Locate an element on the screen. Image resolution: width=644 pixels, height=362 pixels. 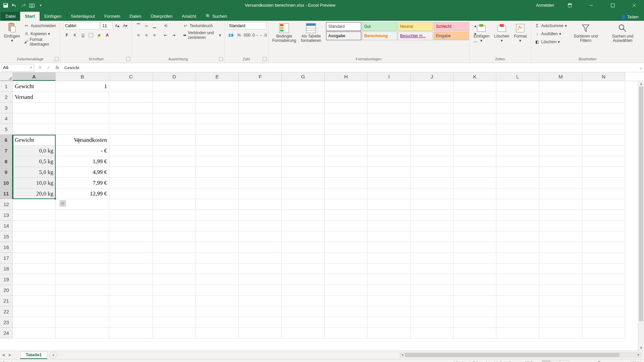
cell-J6 is located at coordinates (432, 140).